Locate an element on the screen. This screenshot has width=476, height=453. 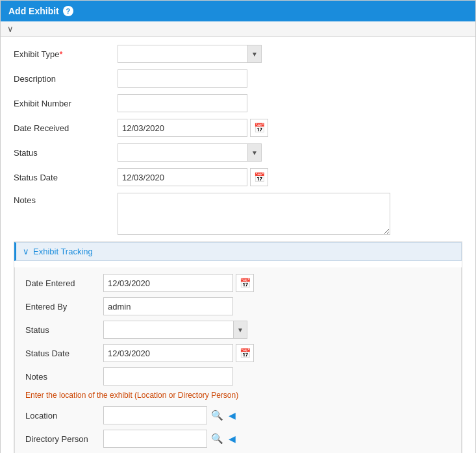
notes-label: Notes is located at coordinates (66, 199).